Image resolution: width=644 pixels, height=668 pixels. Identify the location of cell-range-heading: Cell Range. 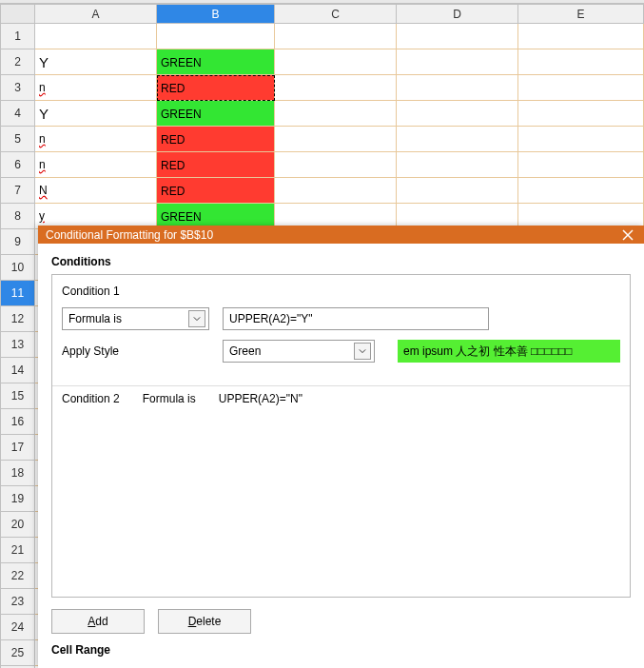
(341, 650).